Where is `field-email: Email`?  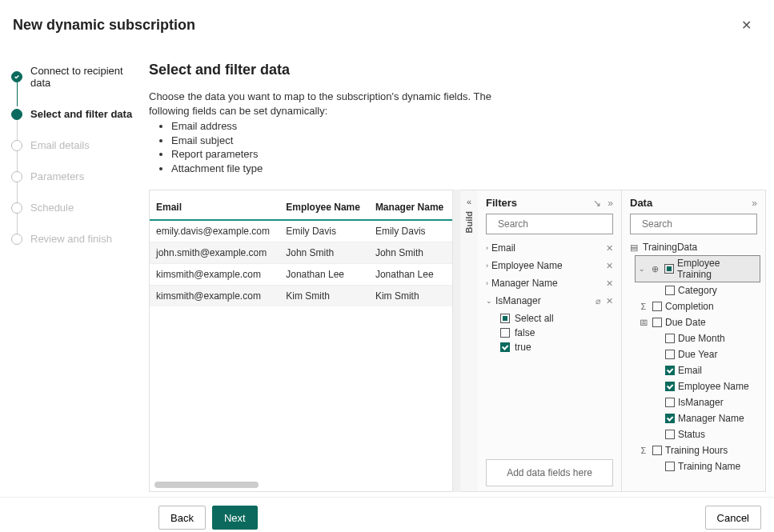 field-email: Email is located at coordinates (693, 370).